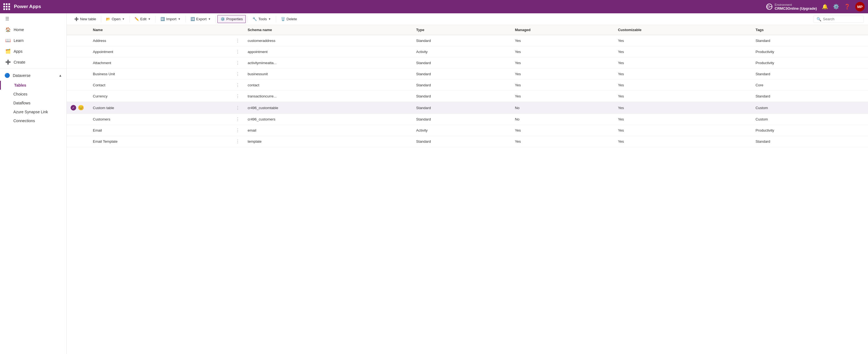 Image resolution: width=868 pixels, height=354 pixels. What do you see at coordinates (769, 7) in the screenshot?
I see `globe-icon` at bounding box center [769, 7].